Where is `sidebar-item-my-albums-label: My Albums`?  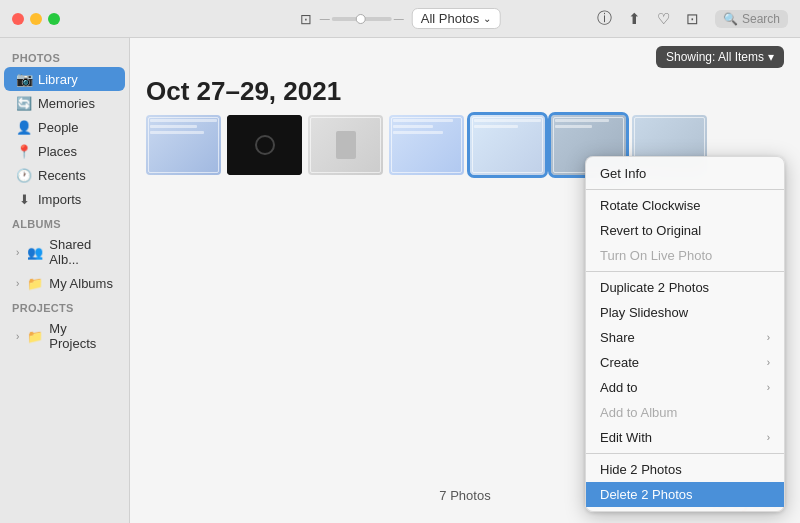 sidebar-item-my-albums-label: My Albums is located at coordinates (81, 284).